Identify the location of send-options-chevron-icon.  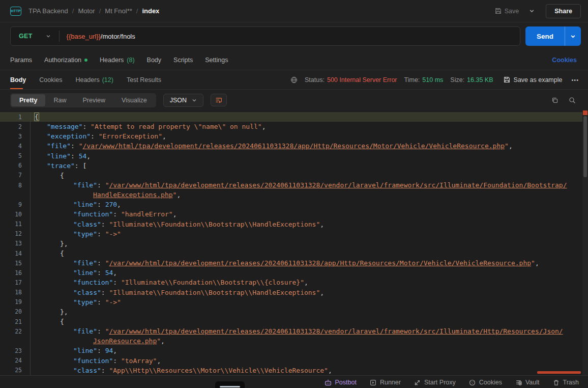
(573, 36).